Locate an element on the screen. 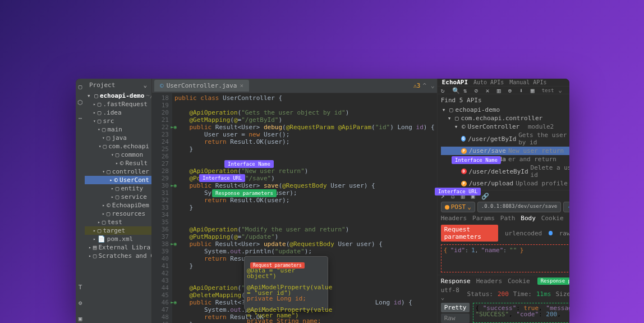  folder-icon: ▢ is located at coordinates (80, 87).